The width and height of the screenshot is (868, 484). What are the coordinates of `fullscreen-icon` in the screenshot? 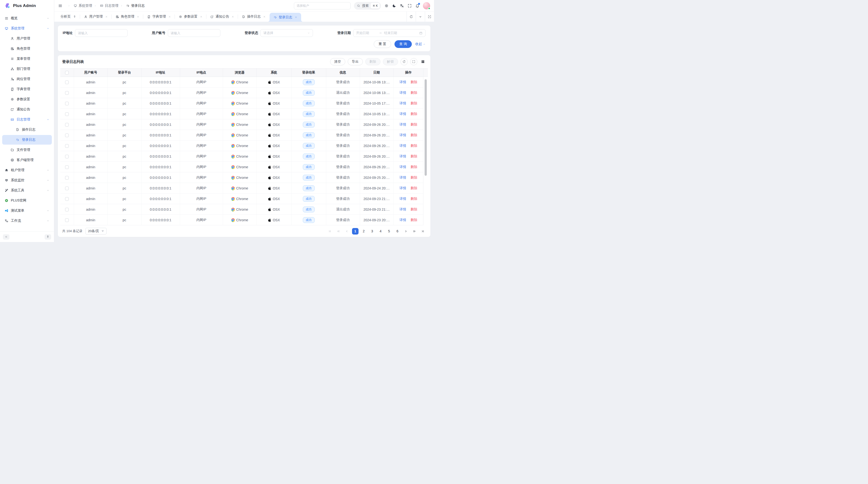 It's located at (410, 6).